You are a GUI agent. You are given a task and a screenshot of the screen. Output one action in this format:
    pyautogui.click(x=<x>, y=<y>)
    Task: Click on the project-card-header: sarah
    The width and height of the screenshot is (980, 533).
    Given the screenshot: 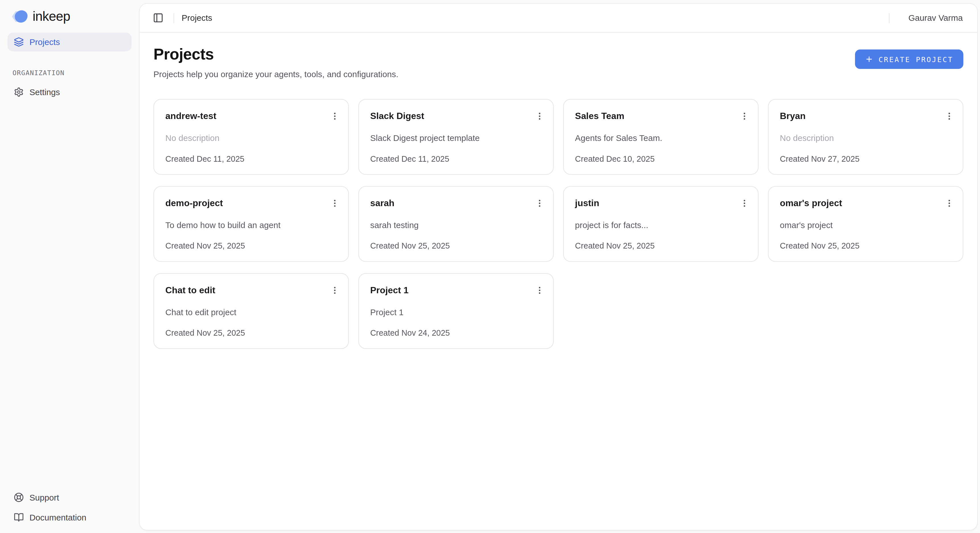 What is the action you would take?
    pyautogui.click(x=456, y=203)
    